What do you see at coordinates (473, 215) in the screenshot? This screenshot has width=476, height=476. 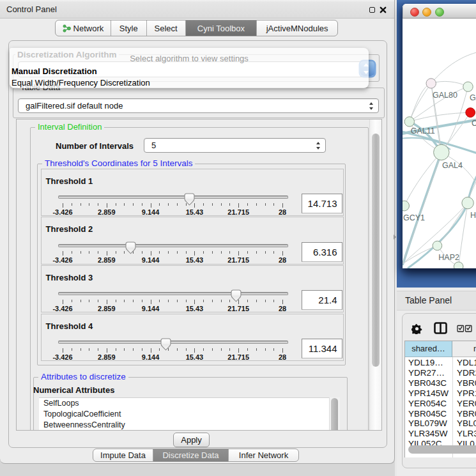 I see `svg-text: HIS4` at bounding box center [473, 215].